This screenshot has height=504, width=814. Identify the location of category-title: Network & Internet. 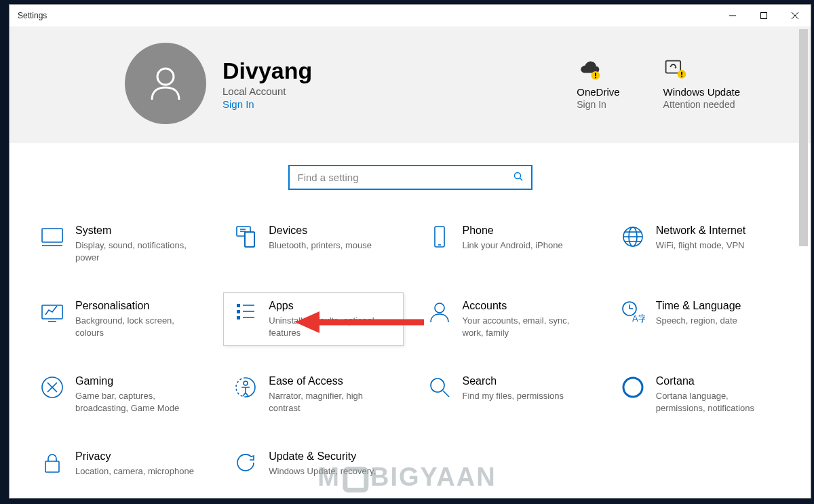
(701, 231).